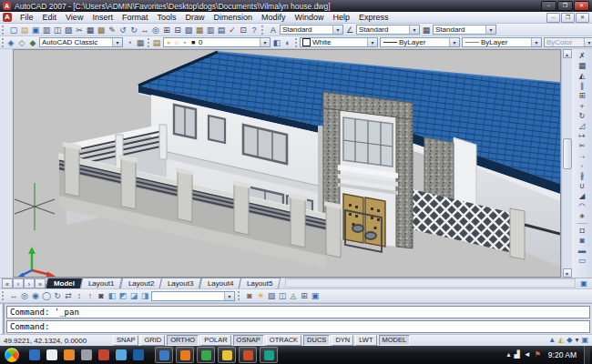 The width and height of the screenshot is (592, 364). I want to click on constrained-orbit-icon: ◉, so click(36, 296).